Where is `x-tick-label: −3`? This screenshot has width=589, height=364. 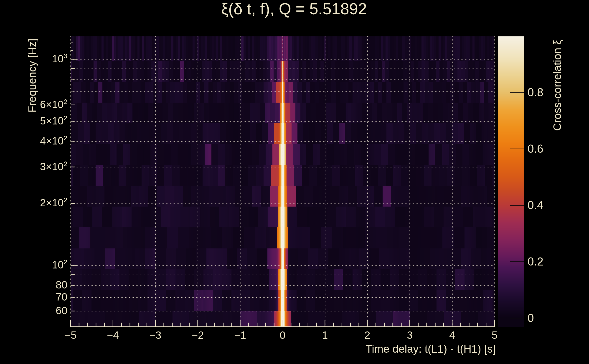 x-tick-label: −3 is located at coordinates (155, 335).